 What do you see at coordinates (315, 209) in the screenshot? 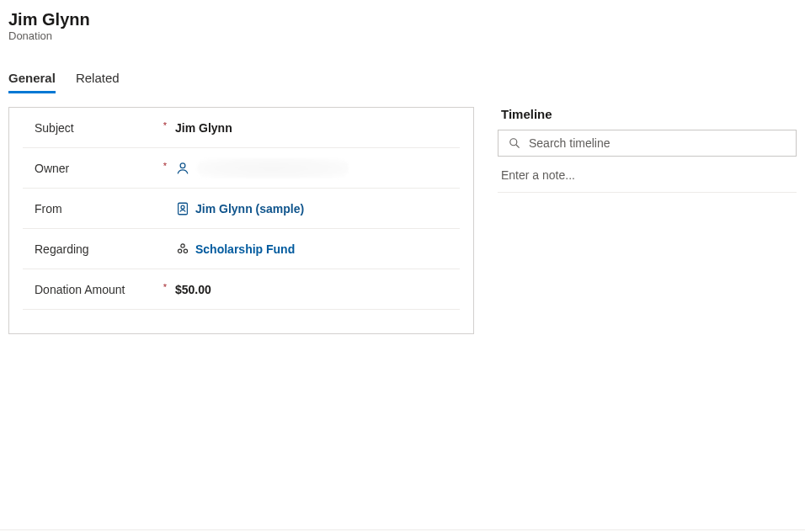
I see `field-value-from: Jim Glynn (sample)` at bounding box center [315, 209].